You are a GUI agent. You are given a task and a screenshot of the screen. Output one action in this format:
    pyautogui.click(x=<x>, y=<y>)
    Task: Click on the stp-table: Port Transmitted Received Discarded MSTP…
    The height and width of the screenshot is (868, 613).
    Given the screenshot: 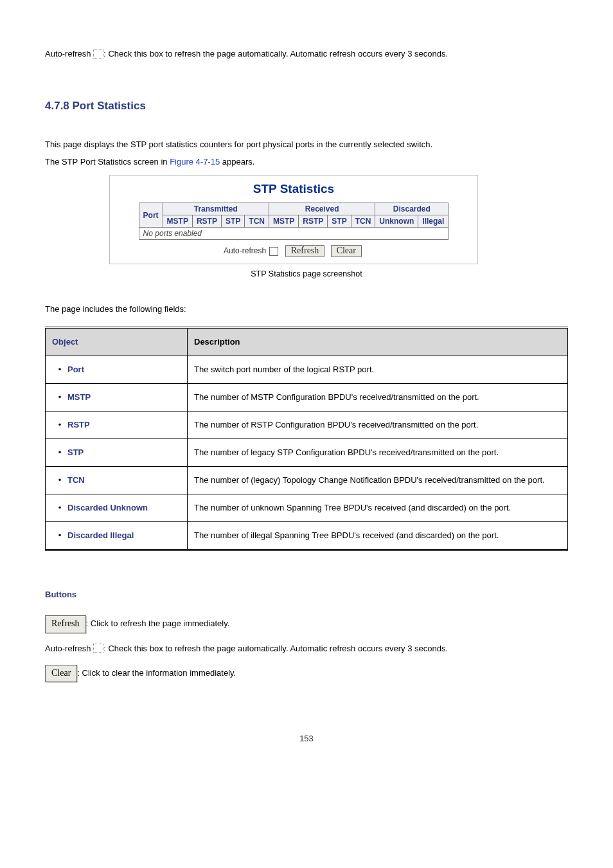 What is the action you would take?
    pyautogui.click(x=294, y=221)
    